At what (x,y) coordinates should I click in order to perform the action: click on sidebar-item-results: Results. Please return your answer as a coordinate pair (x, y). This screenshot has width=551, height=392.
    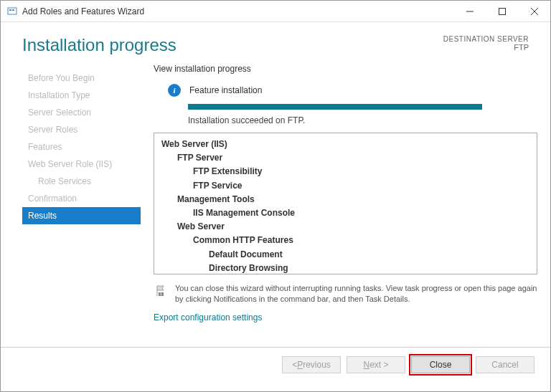
    Looking at the image, I should click on (82, 216).